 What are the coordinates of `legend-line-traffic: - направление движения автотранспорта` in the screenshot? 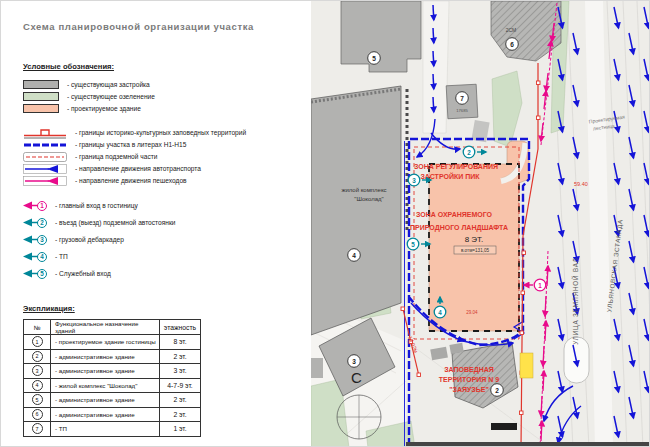 It's located at (167, 168).